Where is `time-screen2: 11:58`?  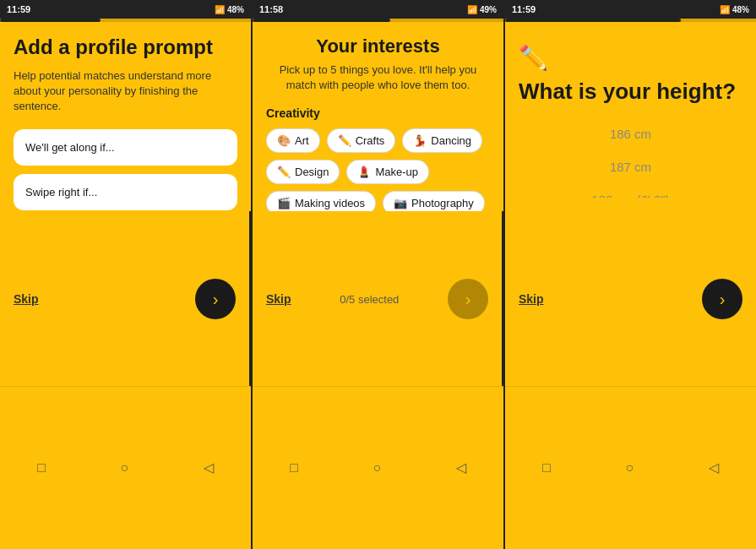
time-screen2: 11:58 is located at coordinates (271, 9).